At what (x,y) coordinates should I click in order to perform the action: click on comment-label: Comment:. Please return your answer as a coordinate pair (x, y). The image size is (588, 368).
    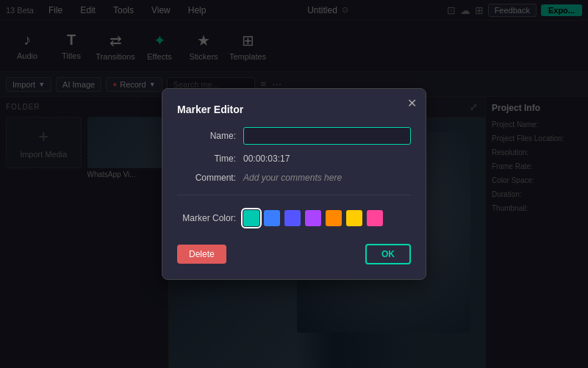
    Looking at the image, I should click on (207, 178).